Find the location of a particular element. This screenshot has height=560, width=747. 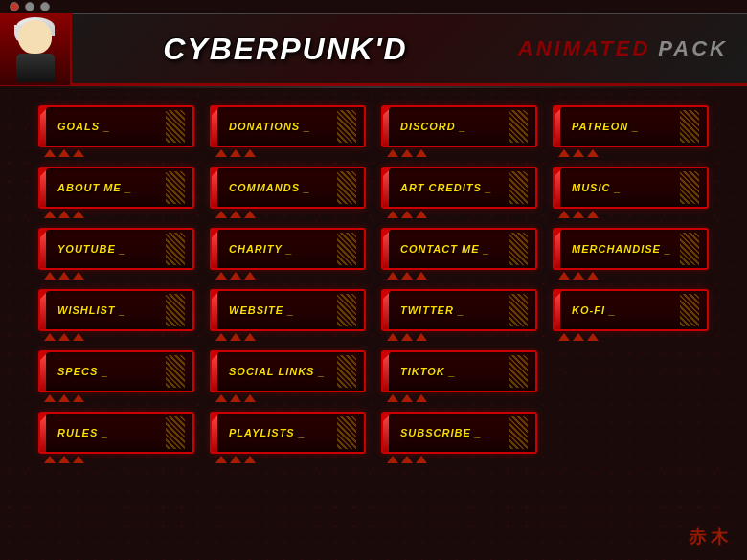

panel-btn-label-social-links: SOCIAL LINKS _ is located at coordinates (274, 371).